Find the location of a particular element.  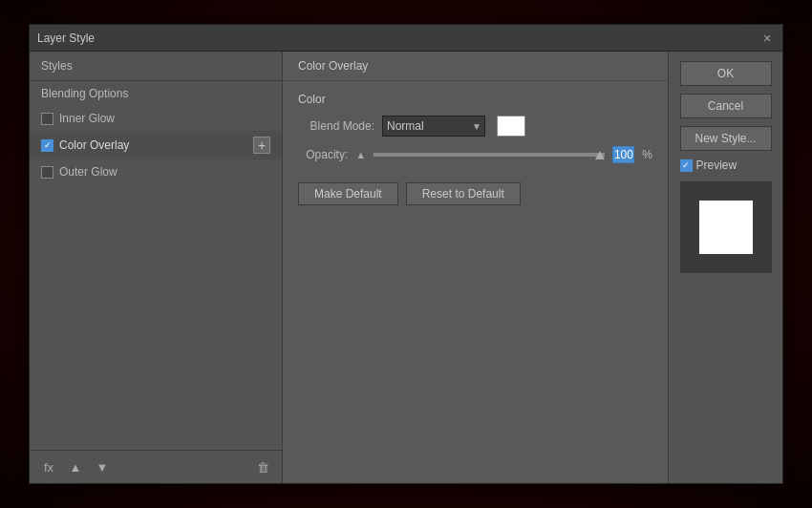

color-swatch is located at coordinates (511, 126).